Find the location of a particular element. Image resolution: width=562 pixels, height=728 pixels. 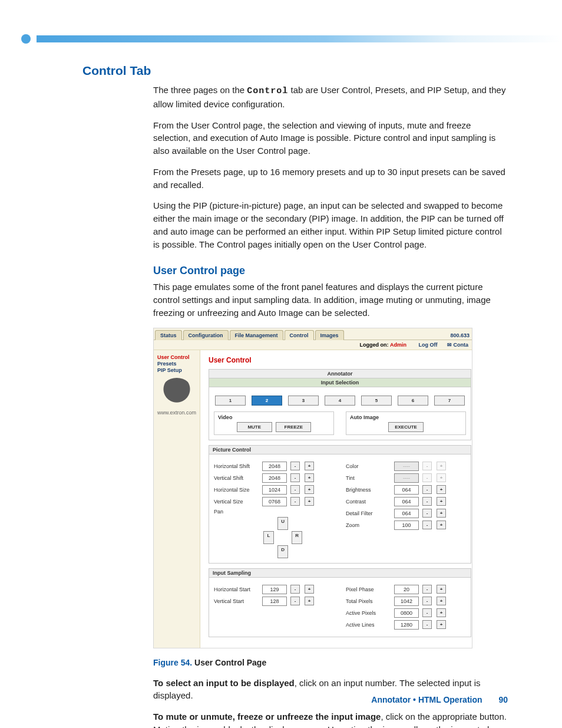

input-6-button: 6 is located at coordinates (413, 401).